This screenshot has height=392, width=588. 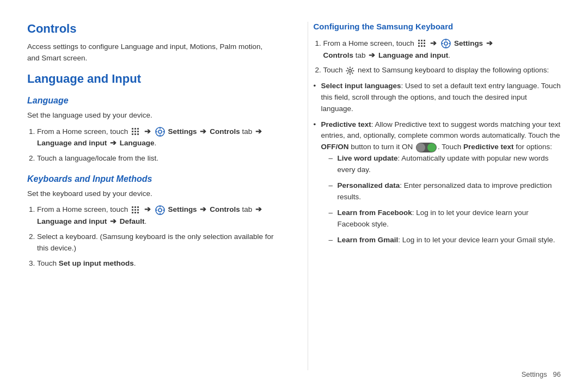 I want to click on arrow6: ➔, so click(x=203, y=210).